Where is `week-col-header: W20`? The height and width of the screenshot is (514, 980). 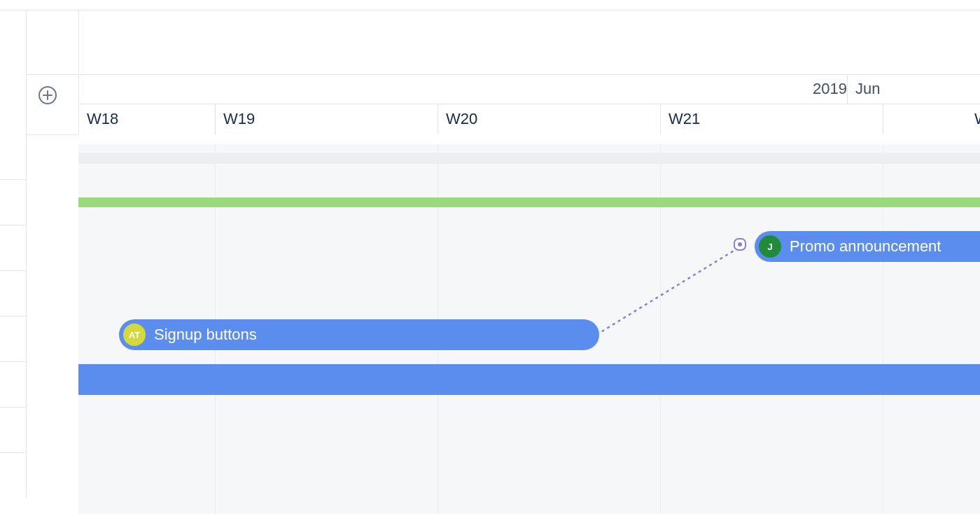 week-col-header: W20 is located at coordinates (553, 119).